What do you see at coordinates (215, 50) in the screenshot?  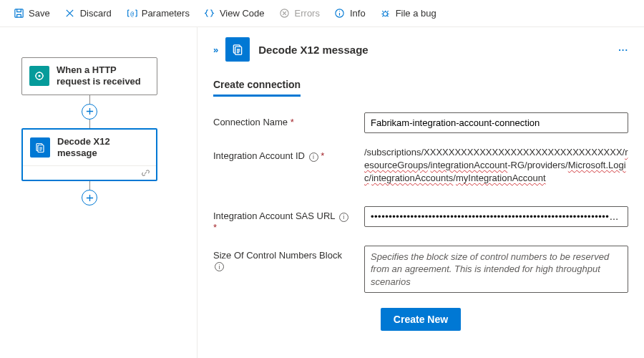 I see `collapse-panel-button: »` at bounding box center [215, 50].